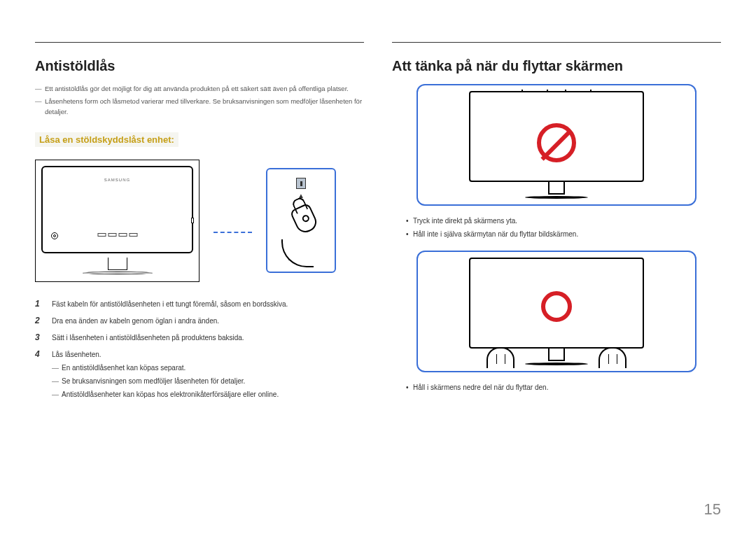 The image size is (756, 534). I want to click on intro-notes: ― Ett antistöldlås gör det möjligt för d…, so click(200, 101).